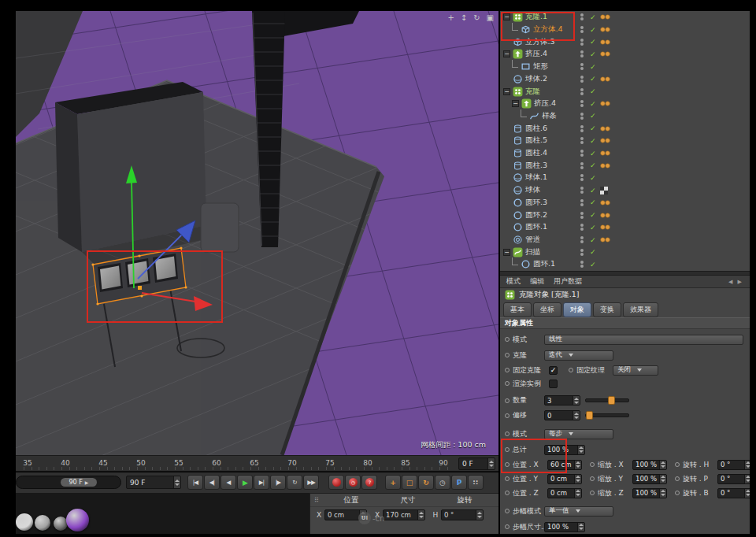 The image size is (756, 537). Describe the element at coordinates (536, 178) in the screenshot. I see `object-label: 球体.1` at that location.